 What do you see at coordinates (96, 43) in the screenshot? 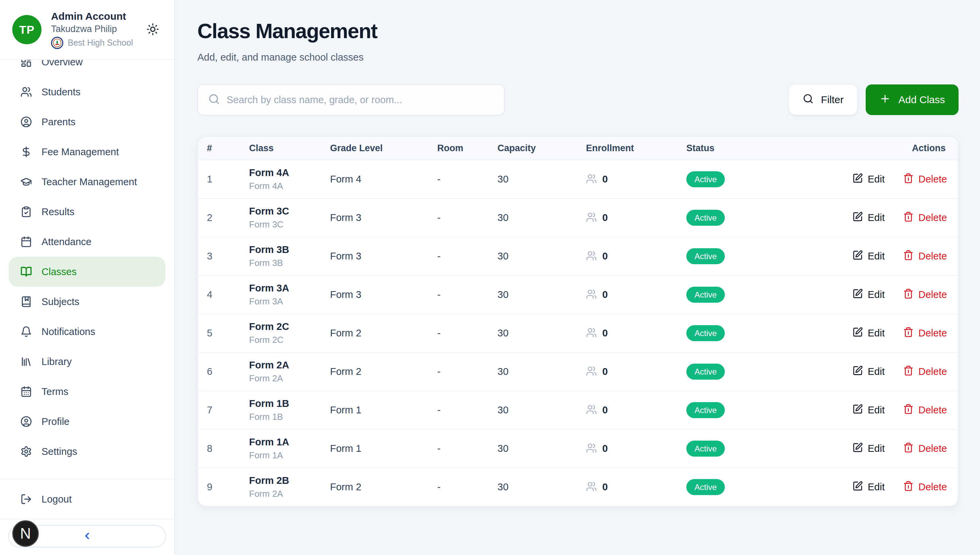
I see `profile-school-row: Best High School` at bounding box center [96, 43].